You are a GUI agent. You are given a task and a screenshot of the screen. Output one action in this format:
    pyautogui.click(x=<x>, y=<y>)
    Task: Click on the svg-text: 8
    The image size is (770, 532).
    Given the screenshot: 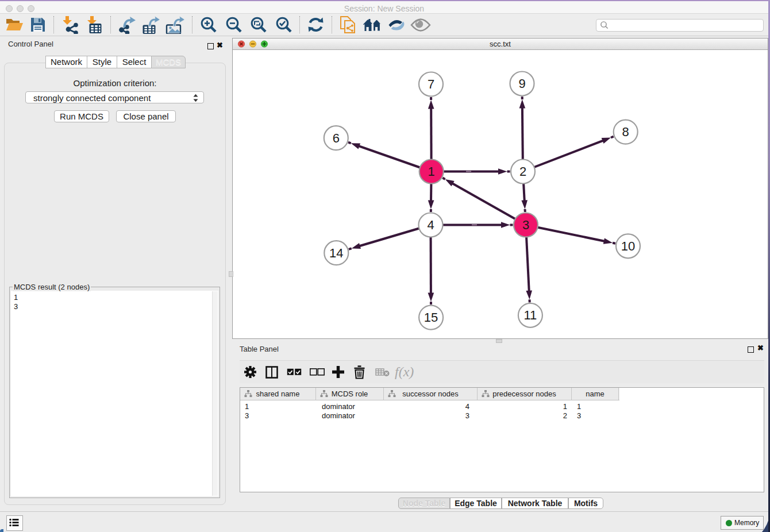 What is the action you would take?
    pyautogui.click(x=626, y=132)
    